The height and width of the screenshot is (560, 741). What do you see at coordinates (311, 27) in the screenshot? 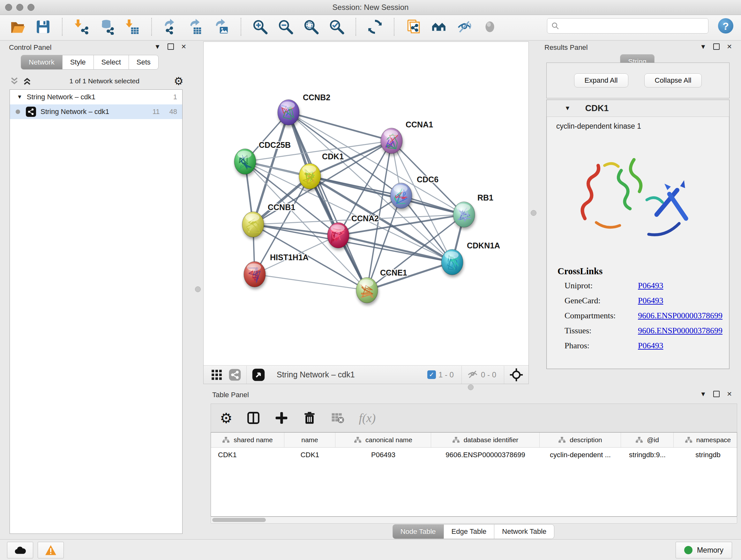
I see `zoom-fit-button` at bounding box center [311, 27].